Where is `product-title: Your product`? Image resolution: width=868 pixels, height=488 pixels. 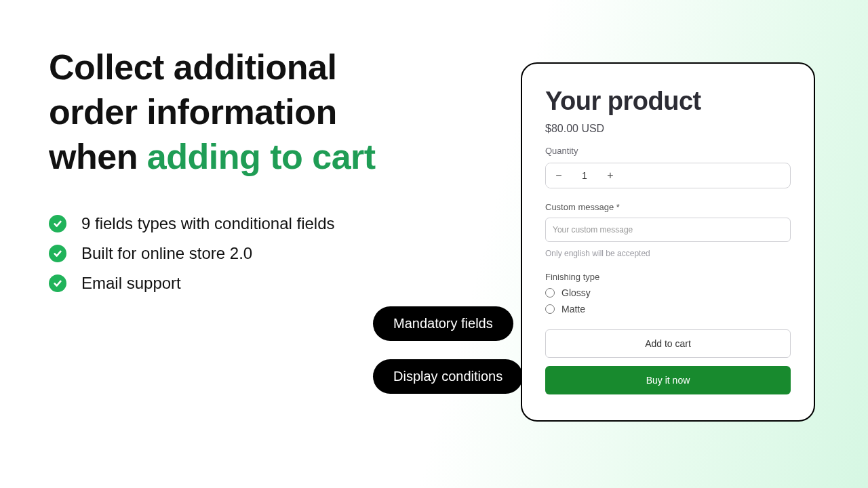 product-title: Your product is located at coordinates (668, 102).